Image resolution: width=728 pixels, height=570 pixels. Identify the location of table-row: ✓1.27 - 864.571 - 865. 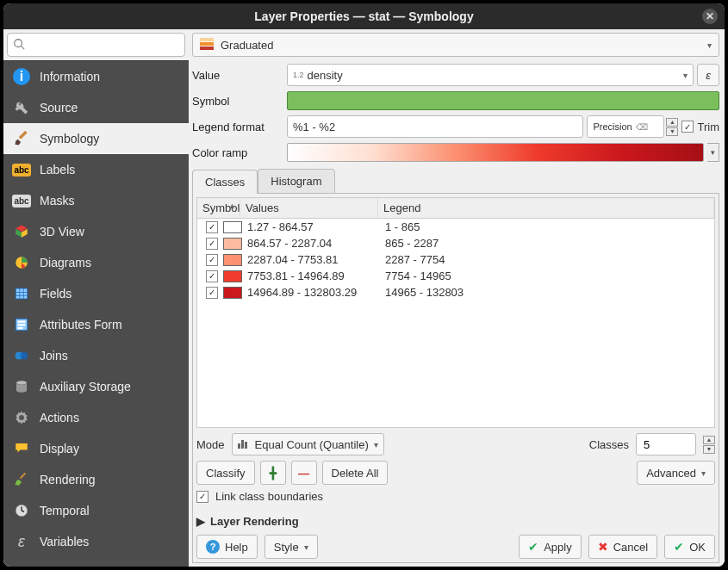
(456, 227).